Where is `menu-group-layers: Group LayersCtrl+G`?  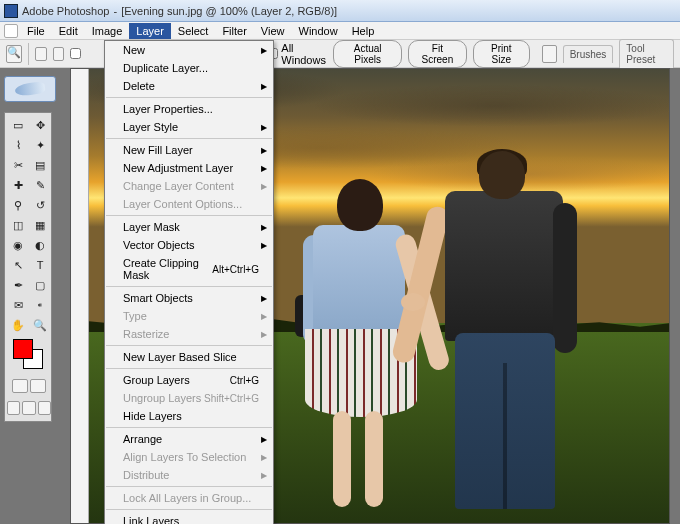 menu-group-layers: Group LayersCtrl+G is located at coordinates (189, 380).